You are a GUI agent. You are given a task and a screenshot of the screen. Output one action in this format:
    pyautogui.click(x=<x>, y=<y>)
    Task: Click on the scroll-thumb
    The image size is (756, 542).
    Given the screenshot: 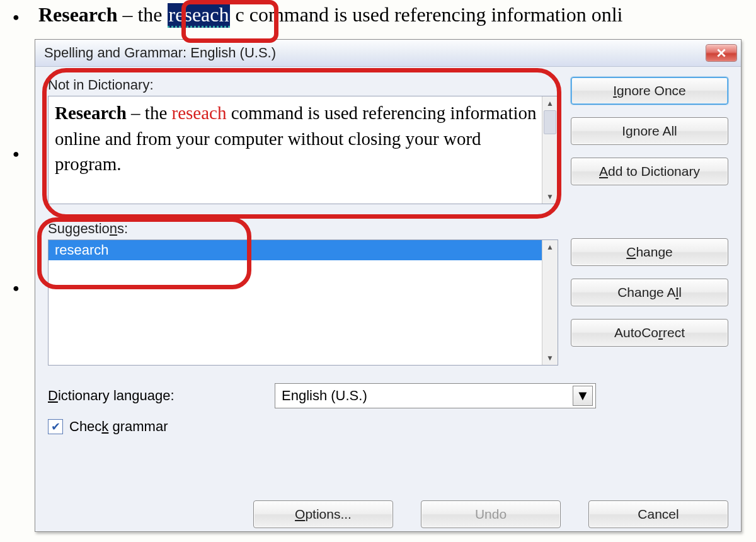 What is the action you would take?
    pyautogui.click(x=550, y=122)
    